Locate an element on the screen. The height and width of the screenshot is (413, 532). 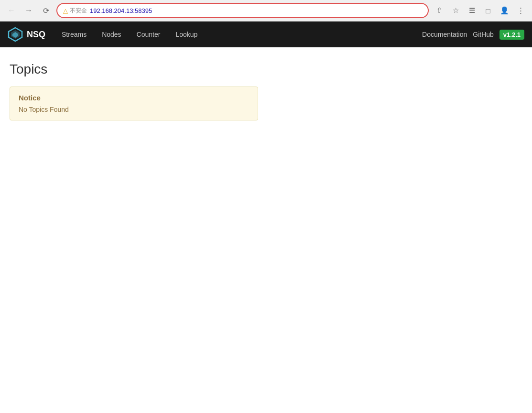
browser-toolbar: ← → ⟳ △ 不安全 192.168.204.13:58395 ⇧ ☆ ☰ □… is located at coordinates (266, 11).